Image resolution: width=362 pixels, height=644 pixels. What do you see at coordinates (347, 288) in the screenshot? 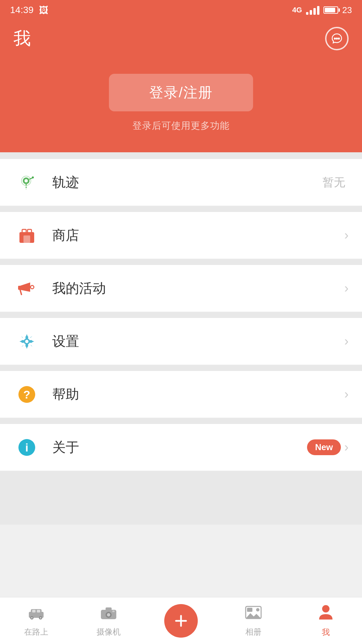
I see `activities-chevron: ›` at bounding box center [347, 288].